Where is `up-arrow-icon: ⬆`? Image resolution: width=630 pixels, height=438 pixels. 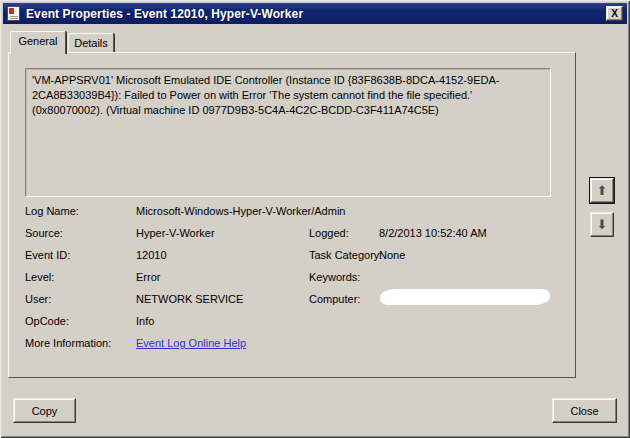 up-arrow-icon: ⬆ is located at coordinates (602, 190).